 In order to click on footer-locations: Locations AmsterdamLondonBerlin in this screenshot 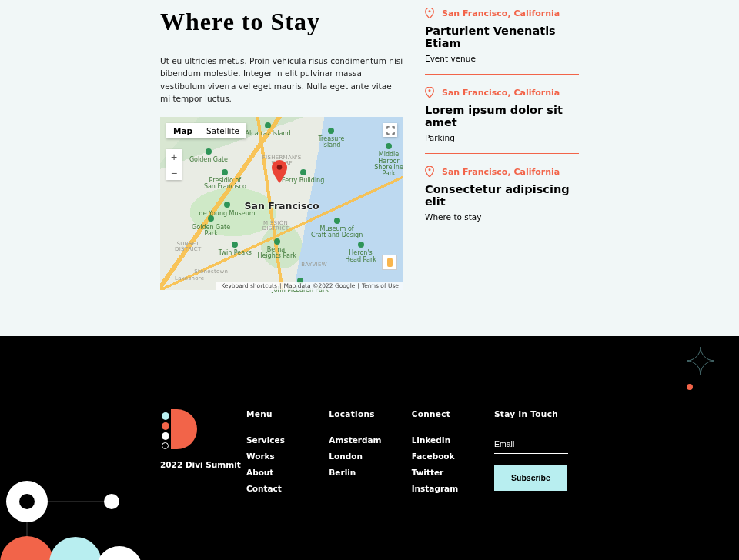, I will do `click(370, 455)`.